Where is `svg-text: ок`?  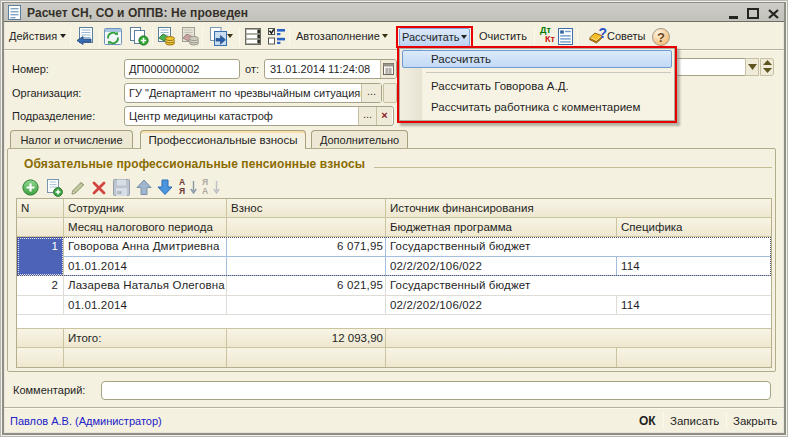
svg-text: ок is located at coordinates (120, 192).